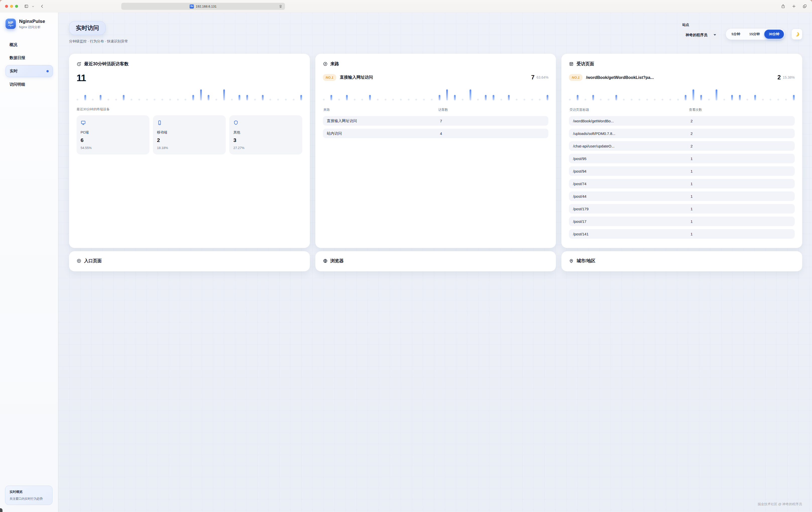 This screenshot has height=512, width=812. I want to click on visitors-sparkline, so click(190, 95).